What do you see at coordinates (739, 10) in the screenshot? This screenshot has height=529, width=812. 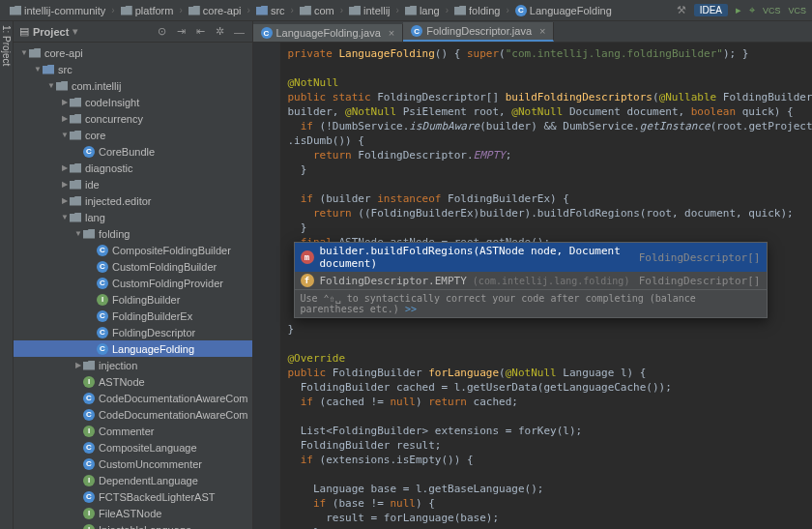 I see `run-icon: ▸` at bounding box center [739, 10].